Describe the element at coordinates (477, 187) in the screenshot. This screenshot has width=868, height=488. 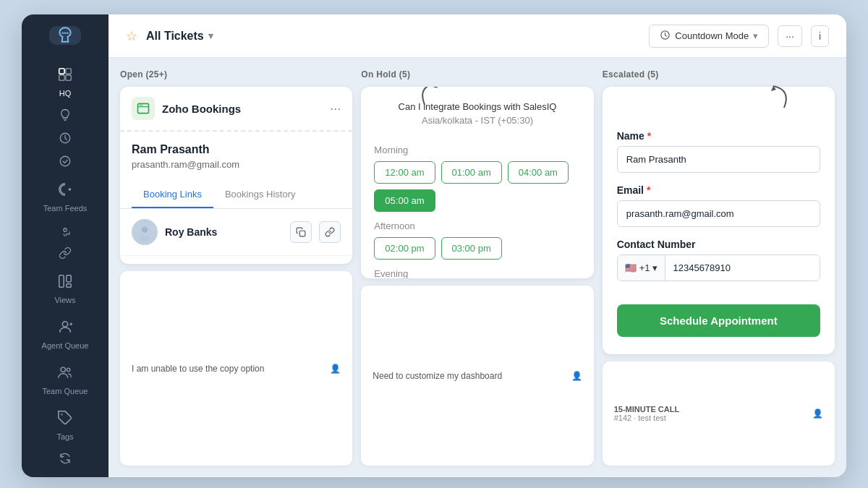
I see `morning-slots: 12:00 am 01:00 am 04:00 am 05:00 am` at that location.